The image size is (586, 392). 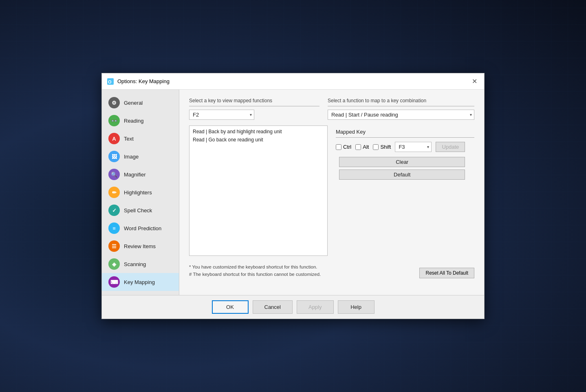 What do you see at coordinates (401, 115) in the screenshot?
I see `function-dropdown-wrap: Read | Start / Pause reading Read | Stop…` at bounding box center [401, 115].